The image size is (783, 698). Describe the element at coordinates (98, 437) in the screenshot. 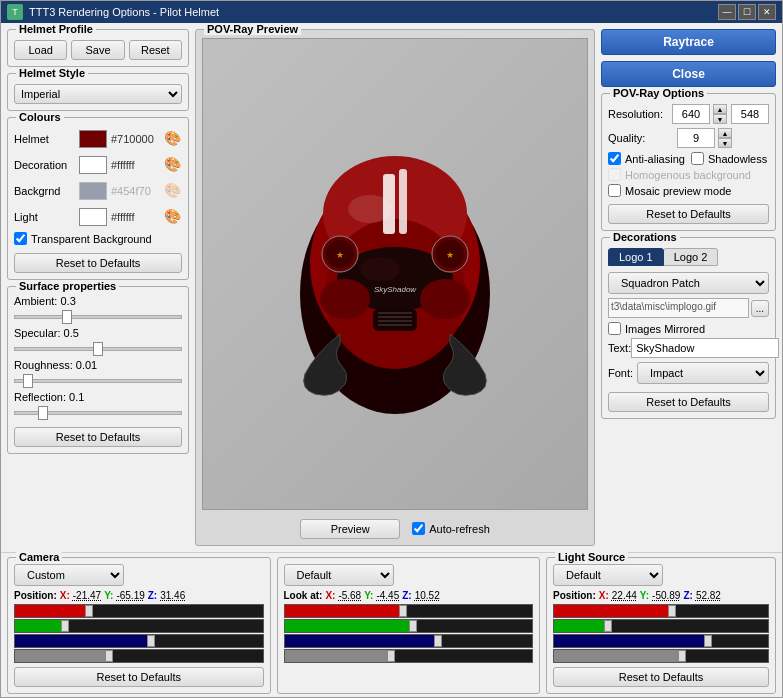

I see `surface-reset-button: Reset to Defaults` at that location.